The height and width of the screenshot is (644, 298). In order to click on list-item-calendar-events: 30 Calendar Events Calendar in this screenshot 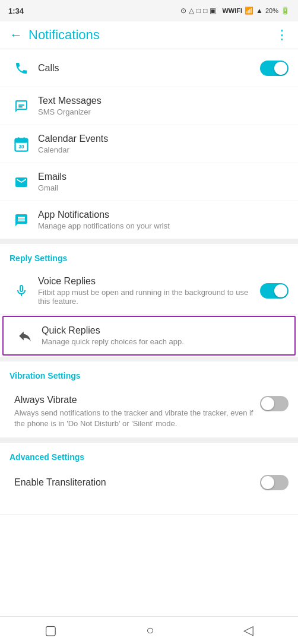, I will do `click(149, 144)`.